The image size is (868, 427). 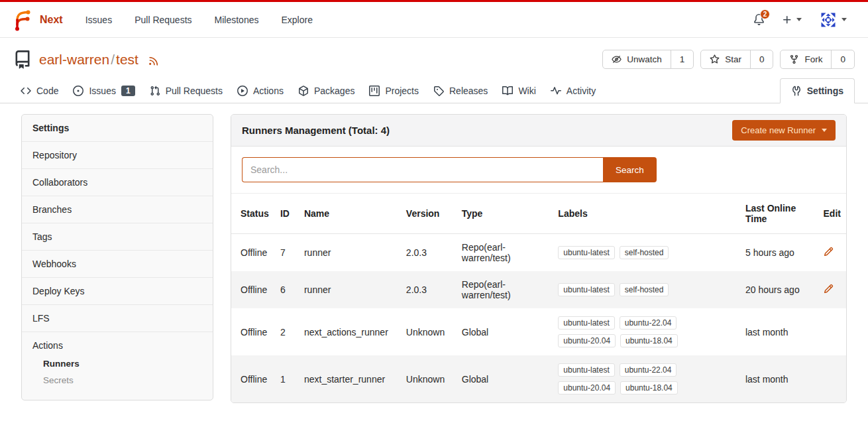 I want to click on fork-label: Fork, so click(x=814, y=60).